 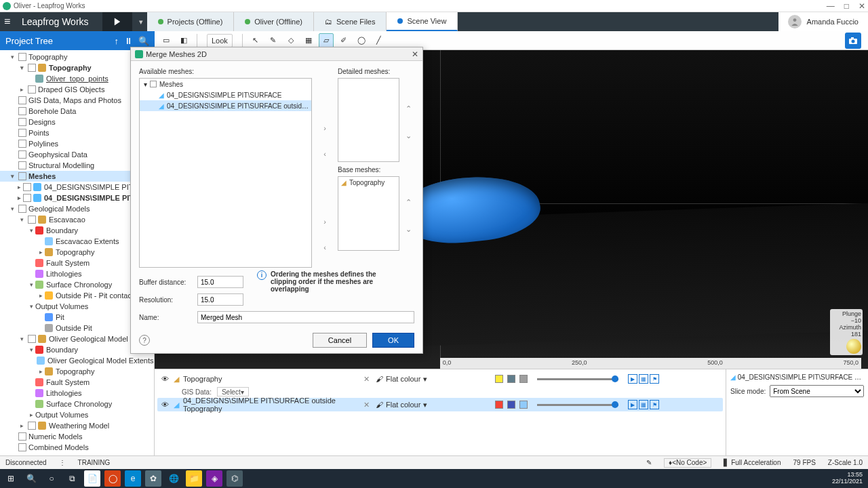 What do you see at coordinates (422, 22) in the screenshot?
I see `tab-scene-view: Scene View` at bounding box center [422, 22].